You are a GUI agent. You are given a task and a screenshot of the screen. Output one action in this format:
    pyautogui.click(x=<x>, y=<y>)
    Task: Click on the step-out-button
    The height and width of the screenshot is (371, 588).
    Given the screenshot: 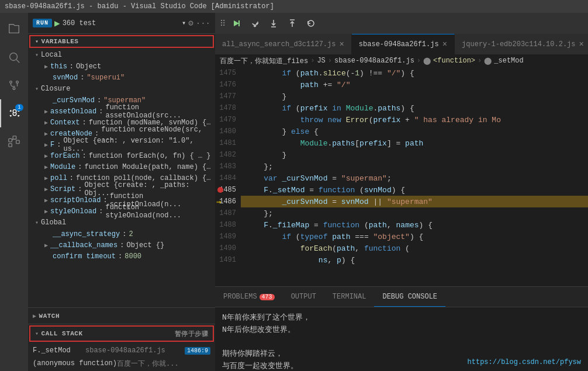 What is the action you would take?
    pyautogui.click(x=292, y=23)
    